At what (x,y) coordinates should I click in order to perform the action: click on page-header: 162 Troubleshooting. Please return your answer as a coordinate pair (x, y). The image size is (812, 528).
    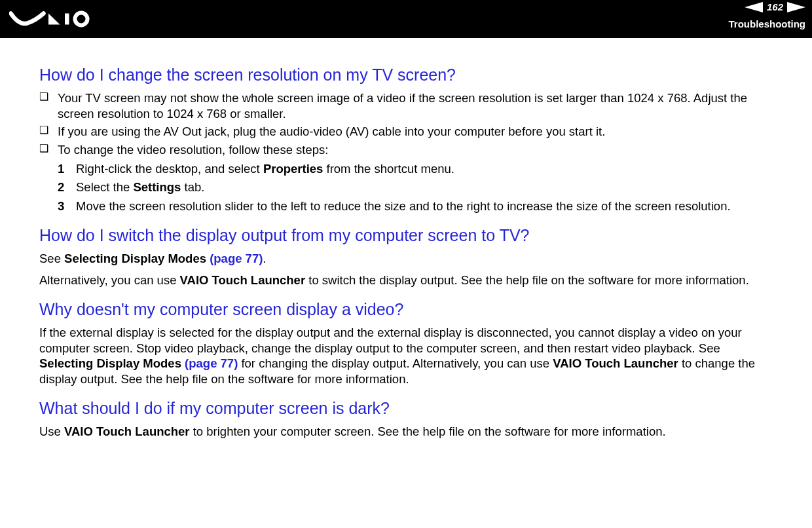
    Looking at the image, I should click on (406, 19).